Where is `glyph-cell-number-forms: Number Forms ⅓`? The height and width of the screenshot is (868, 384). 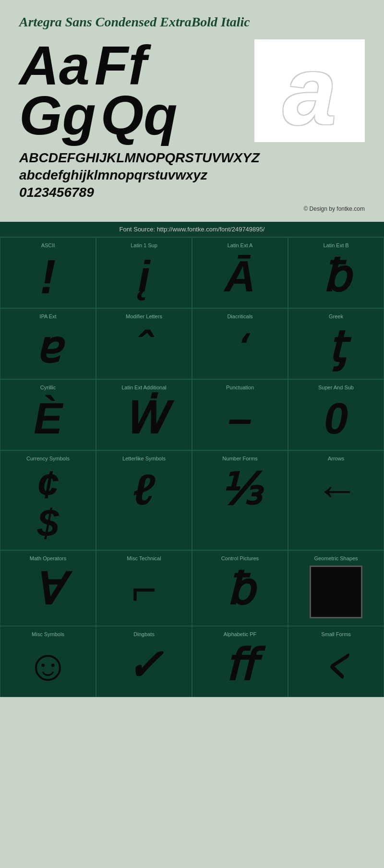 glyph-cell-number-forms: Number Forms ⅓ is located at coordinates (240, 500).